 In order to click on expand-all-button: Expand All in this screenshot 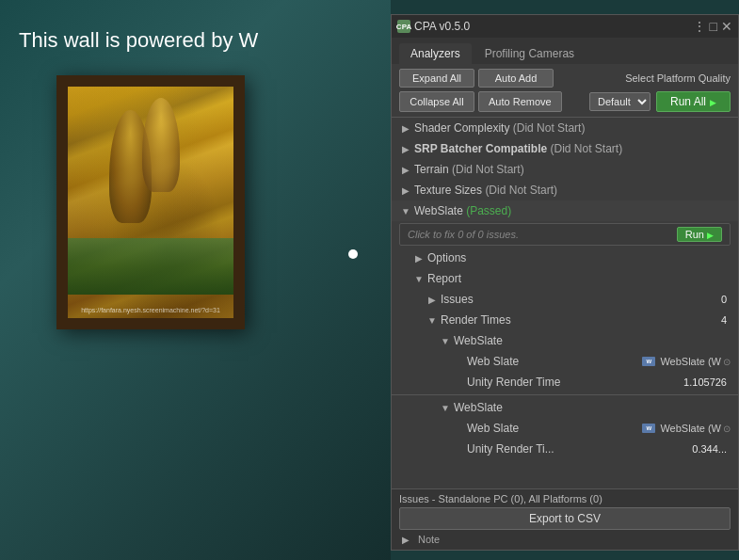, I will do `click(437, 78)`.